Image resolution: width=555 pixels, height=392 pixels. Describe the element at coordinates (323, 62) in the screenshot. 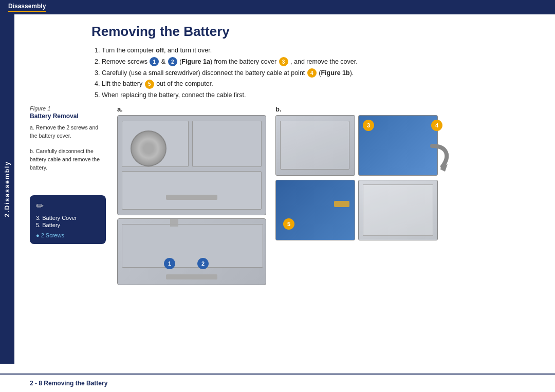

I see `step-2: Remove screws 1 & 2 (Figure 1a) from the…` at that location.